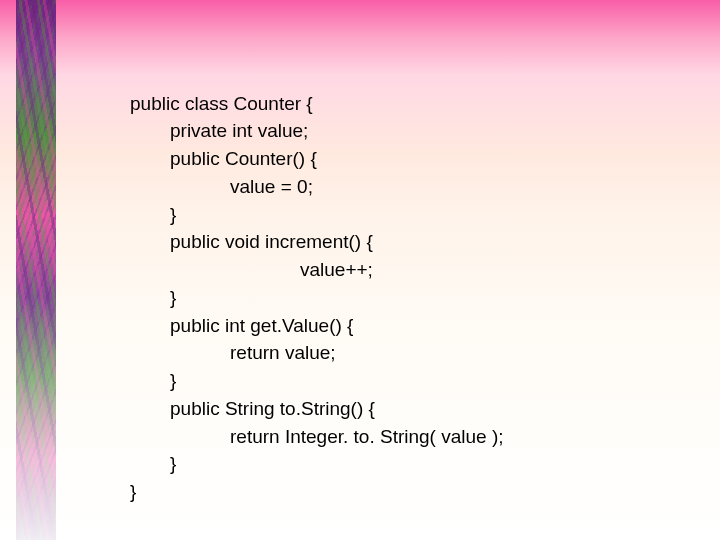 This screenshot has width=720, height=540. Describe the element at coordinates (252, 408) in the screenshot. I see `code-line: public String to.String() {` at that location.